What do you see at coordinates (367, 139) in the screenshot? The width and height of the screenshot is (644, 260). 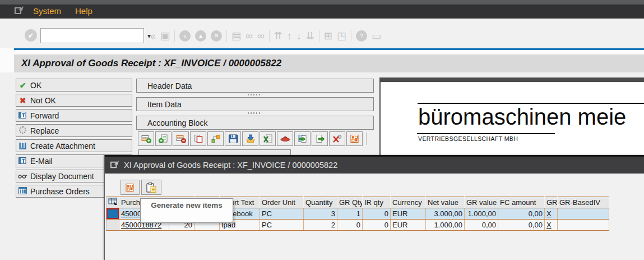 I see `icon-toolbar-separator` at bounding box center [367, 139].